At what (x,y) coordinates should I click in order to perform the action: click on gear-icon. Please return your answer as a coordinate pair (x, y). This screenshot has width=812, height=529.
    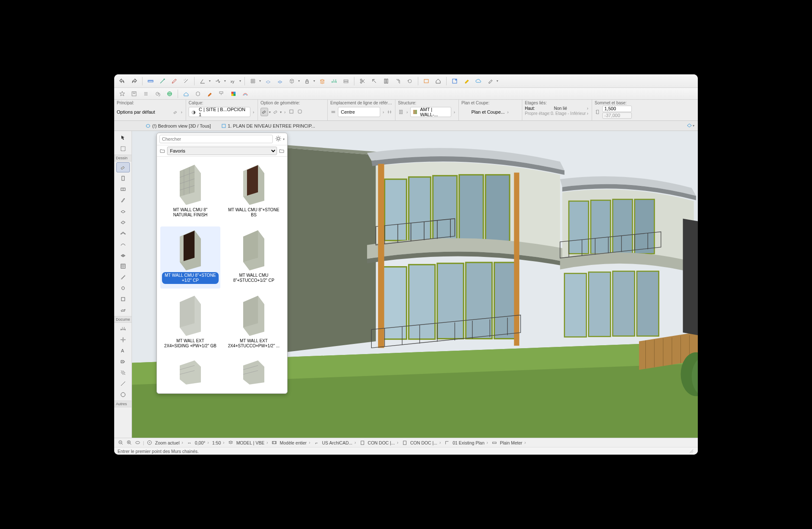
    Looking at the image, I should click on (278, 139).